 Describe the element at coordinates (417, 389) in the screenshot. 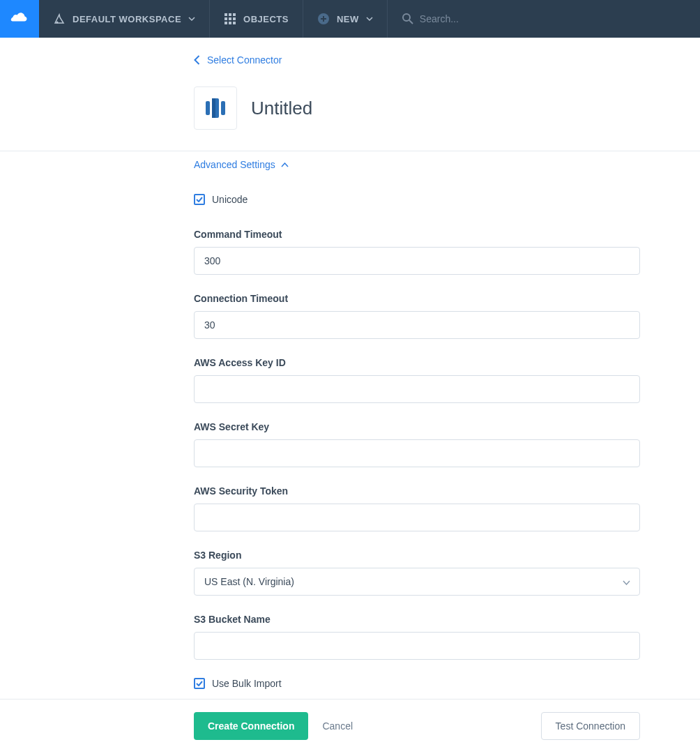

I see `aws-access-key-input` at that location.